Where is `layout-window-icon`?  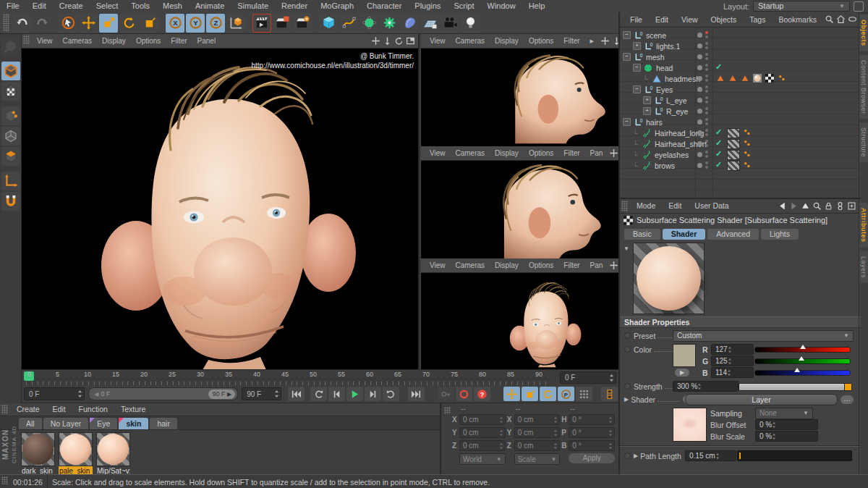 layout-window-icon is located at coordinates (859, 7).